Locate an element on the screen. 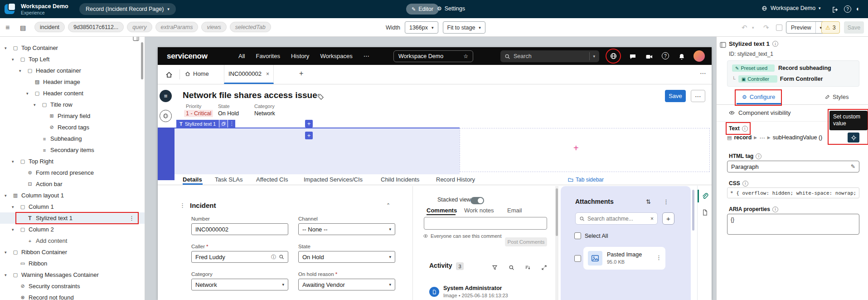 The width and height of the screenshot is (868, 300). context-pill-table: incident is located at coordinates (50, 27).